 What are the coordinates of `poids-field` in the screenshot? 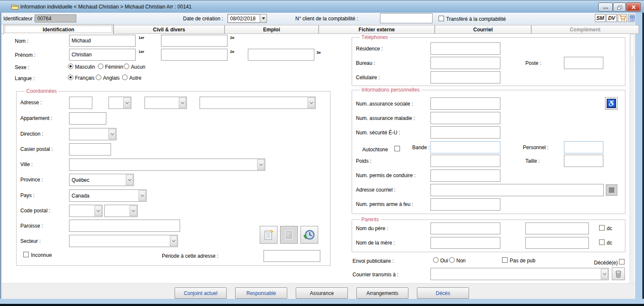 It's located at (465, 161).